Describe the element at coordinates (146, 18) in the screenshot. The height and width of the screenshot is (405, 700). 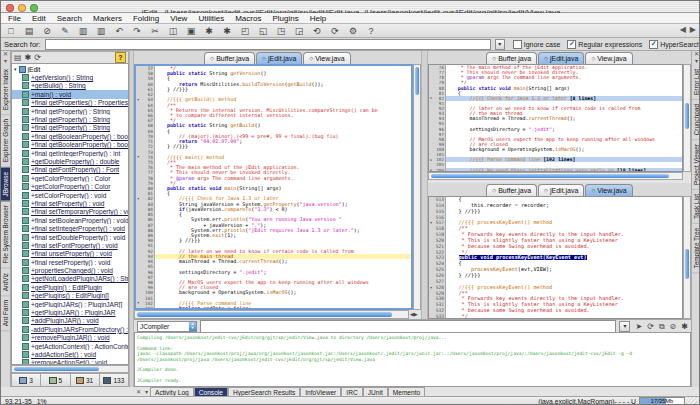
I see `menu-folding: Folding` at that location.